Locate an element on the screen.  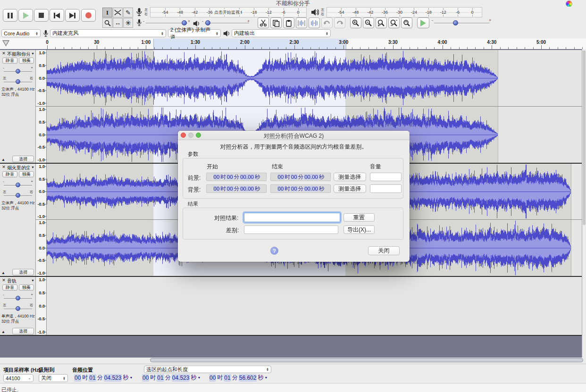
zoom-in-button is located at coordinates (356, 23).